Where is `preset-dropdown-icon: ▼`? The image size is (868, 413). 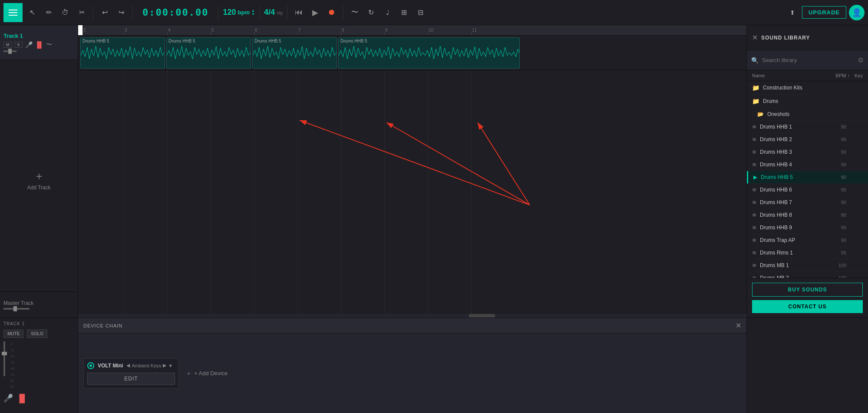
preset-dropdown-icon: ▼ is located at coordinates (170, 366).